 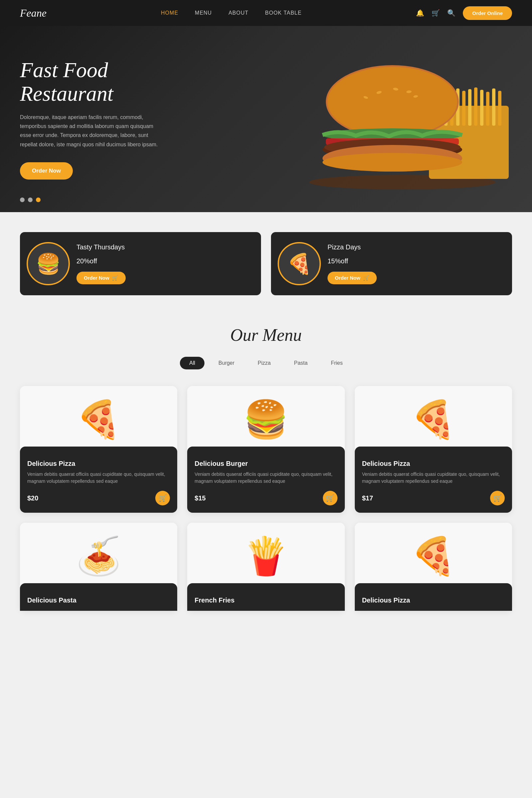 What do you see at coordinates (266, 463) in the screenshot?
I see `menu-item-2-name: Delicious Burger` at bounding box center [266, 463].